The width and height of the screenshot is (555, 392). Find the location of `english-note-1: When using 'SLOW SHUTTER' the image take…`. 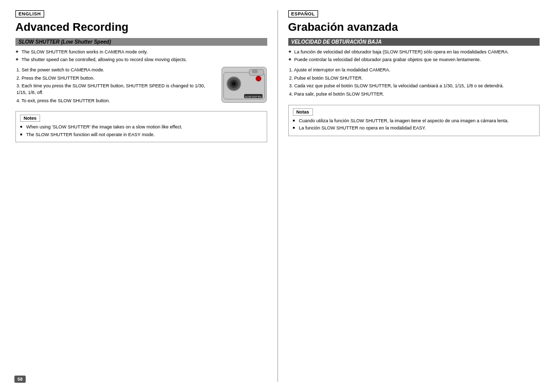

english-note-1: When using 'SLOW SHUTTER' the image take… is located at coordinates (141, 127).